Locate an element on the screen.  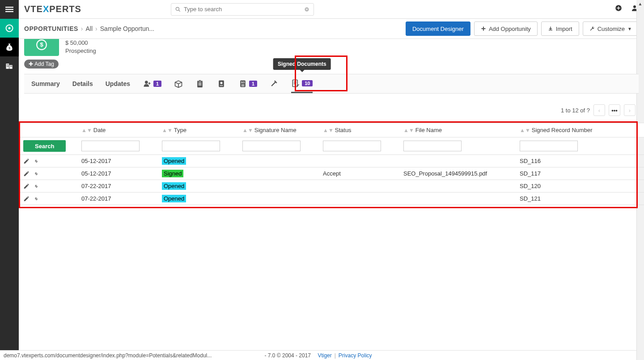
filter-file is located at coordinates (432, 146).